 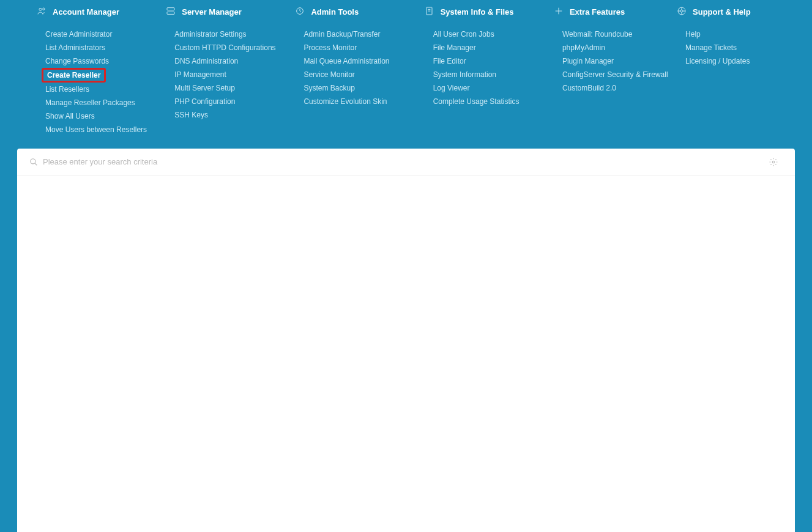 I want to click on nav-link: All User Cron Jobs, so click(x=493, y=34).